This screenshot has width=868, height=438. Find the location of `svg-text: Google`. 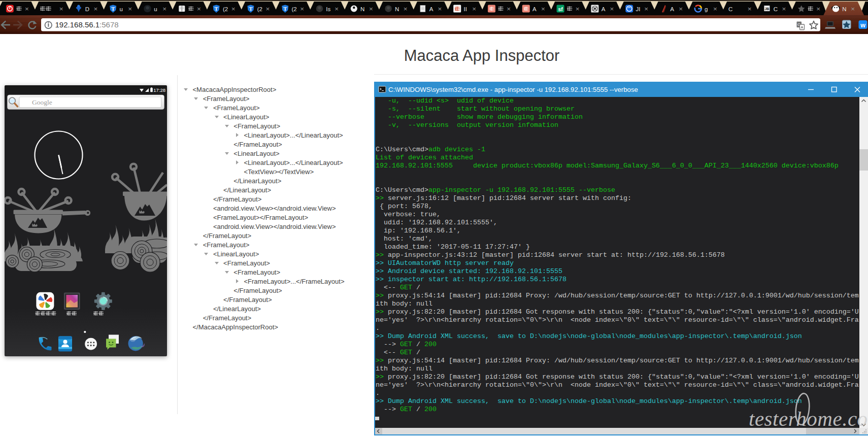

svg-text: Google is located at coordinates (42, 103).